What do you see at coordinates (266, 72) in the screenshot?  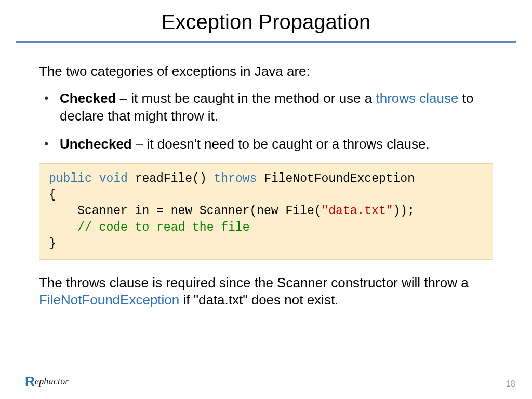 I see `intro-text: The two categories of exceptions in Java…` at bounding box center [266, 72].